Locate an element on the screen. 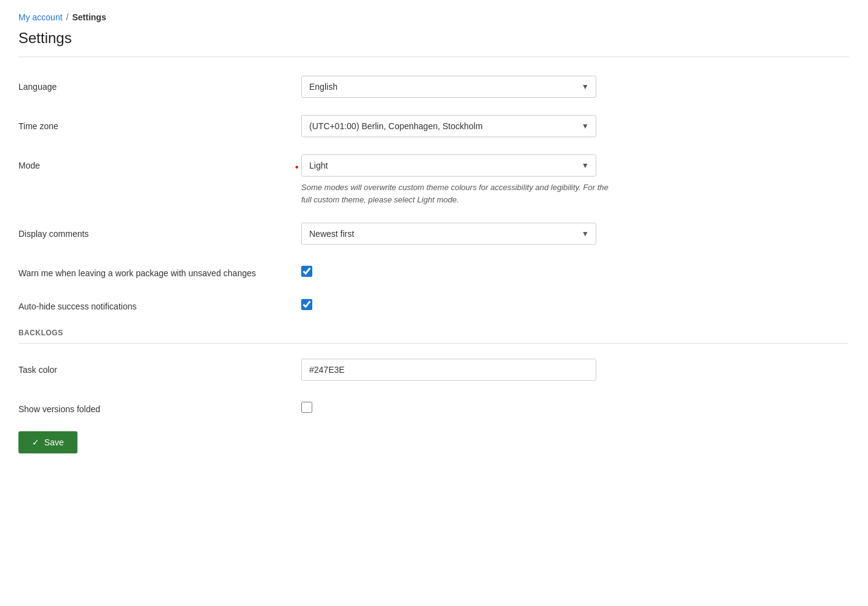  language-row: Language English German French Spanish I… is located at coordinates (433, 87).